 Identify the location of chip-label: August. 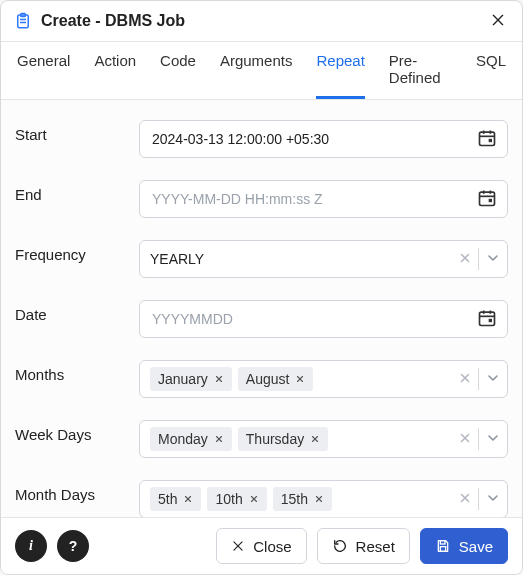
(268, 379).